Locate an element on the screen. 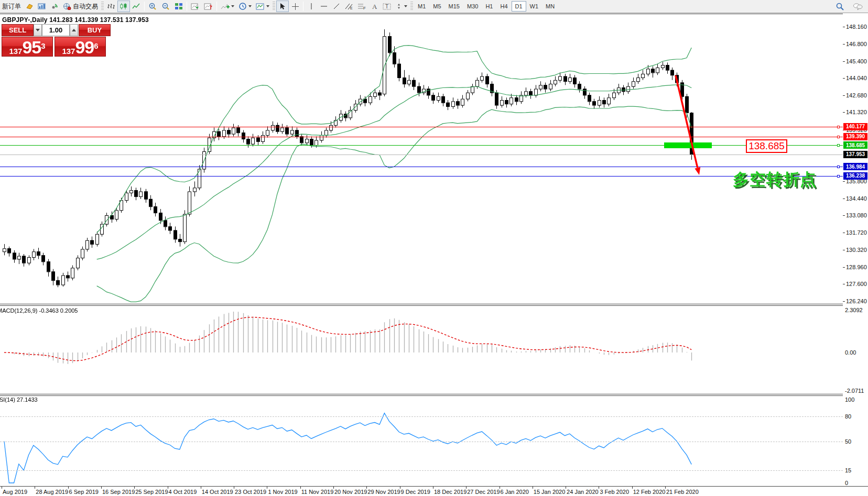  price-tick-label: 127.600 is located at coordinates (856, 284).